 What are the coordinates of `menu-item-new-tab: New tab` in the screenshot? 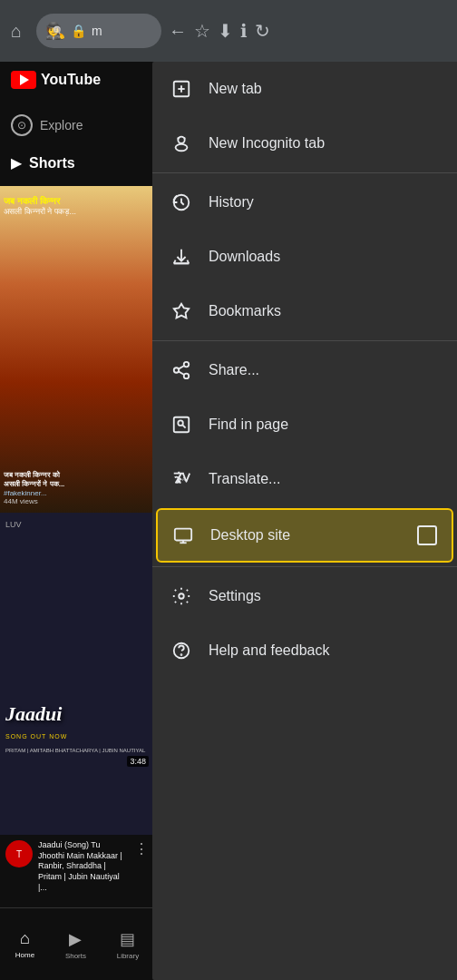 It's located at (305, 89).